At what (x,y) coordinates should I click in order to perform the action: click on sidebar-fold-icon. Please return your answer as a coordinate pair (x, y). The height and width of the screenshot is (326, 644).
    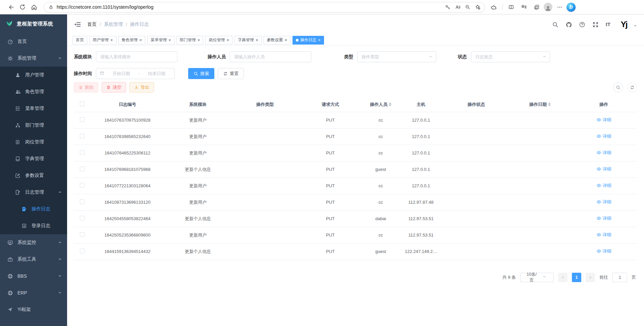
    Looking at the image, I should click on (77, 24).